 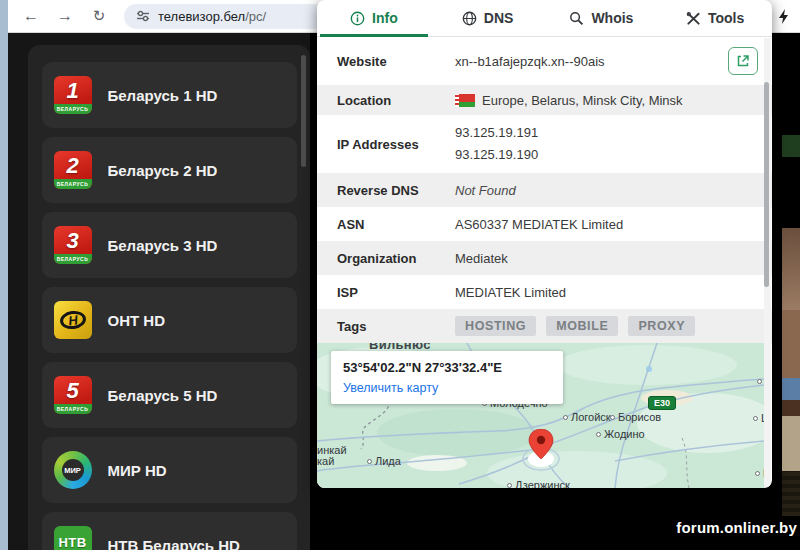 What do you see at coordinates (606, 144) in the screenshot?
I see `info-value-ip-addresses: 93.125.19.19193.125.19.190` at bounding box center [606, 144].